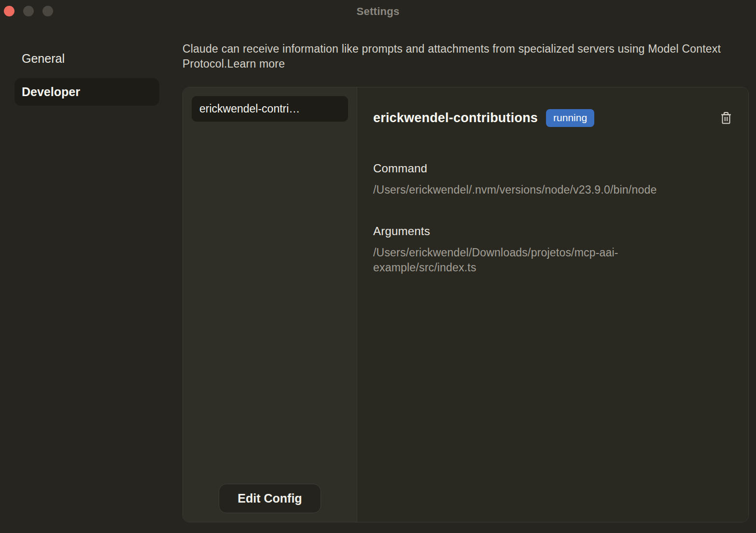 The image size is (756, 533). Describe the element at coordinates (87, 92) in the screenshot. I see `sidebar-item-developer: Developer` at that location.